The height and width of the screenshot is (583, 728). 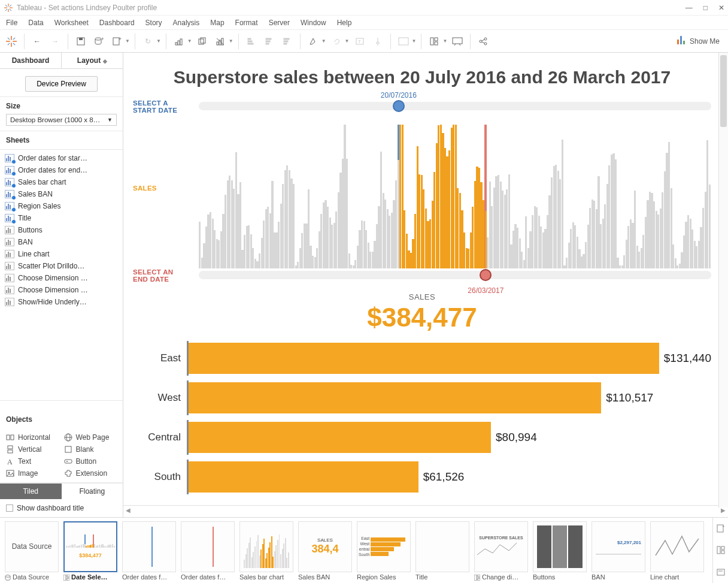 What do you see at coordinates (721, 572) in the screenshot?
I see `new-story-icon` at bounding box center [721, 572].